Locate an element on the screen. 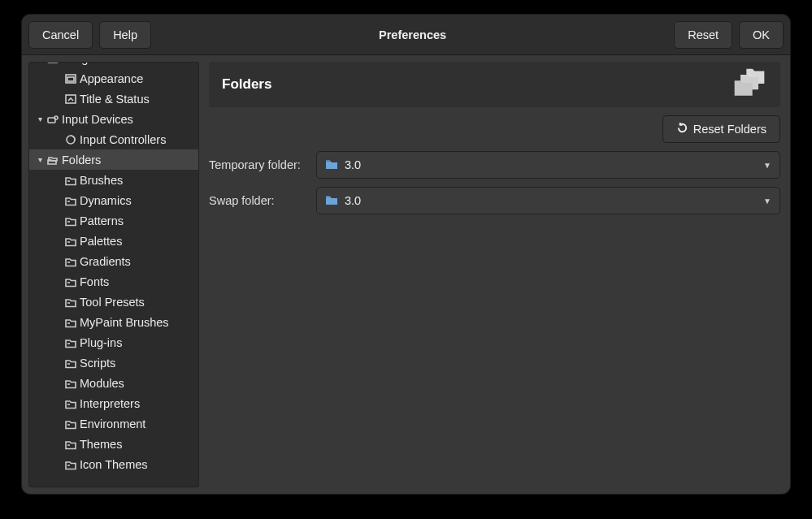 This screenshot has width=812, height=519. sidebar-item-label: Brushes is located at coordinates (101, 180).